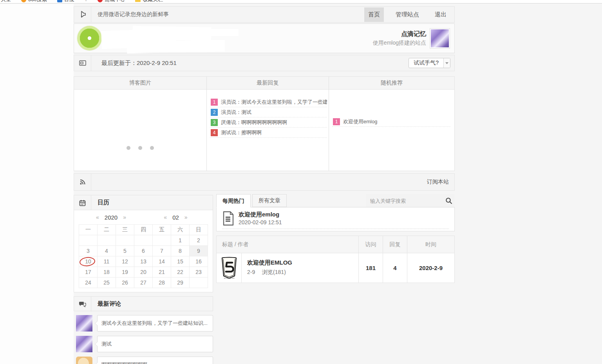 The width and height of the screenshot is (602, 364). What do you see at coordinates (125, 261) in the screenshot?
I see `calendar-day: 12` at bounding box center [125, 261].